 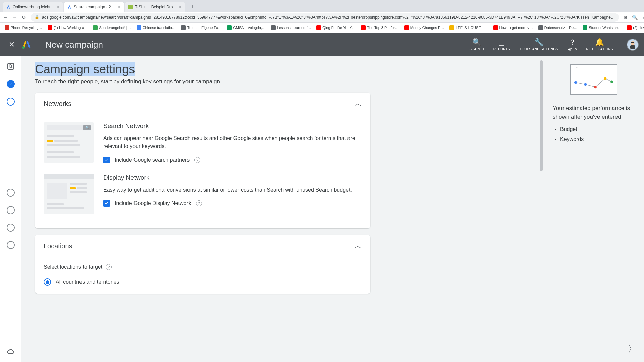 I want to click on bookmark-label: Money Changes E…, so click(x=427, y=28).